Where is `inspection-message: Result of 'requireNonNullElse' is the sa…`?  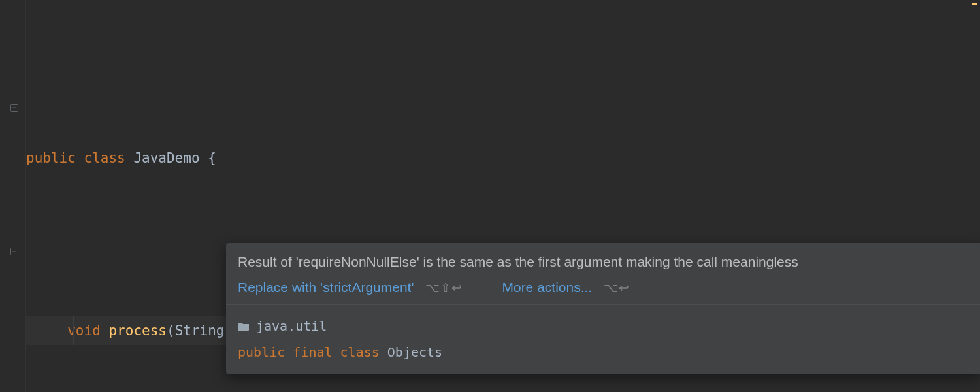
inspection-message: Result of 'requireNonNullElse' is the sa… is located at coordinates (603, 260).